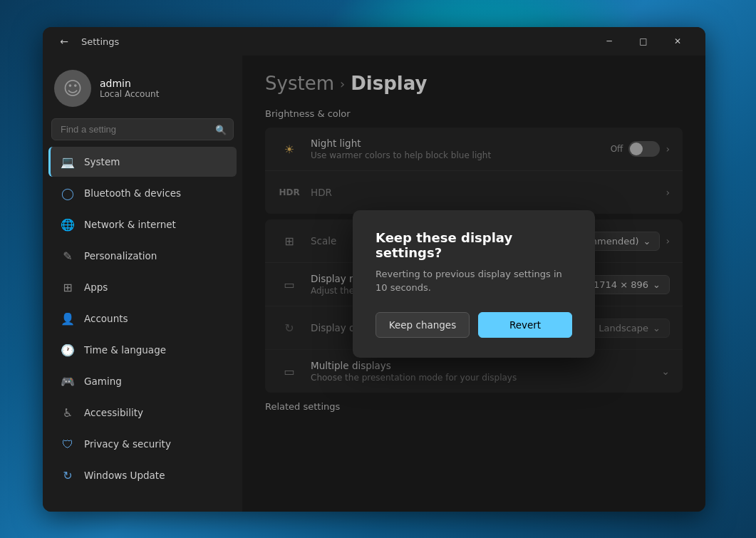 The height and width of the screenshot is (538, 756). I want to click on window-controls: ─ □ ✕, so click(643, 41).